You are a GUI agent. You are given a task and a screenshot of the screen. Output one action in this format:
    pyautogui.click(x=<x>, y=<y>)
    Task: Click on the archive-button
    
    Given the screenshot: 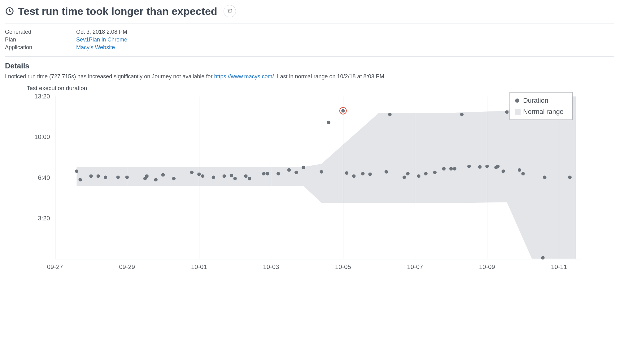 What is the action you would take?
    pyautogui.click(x=230, y=11)
    